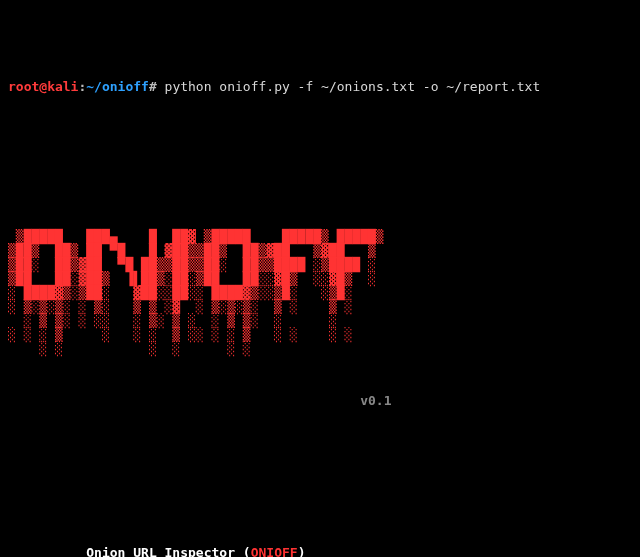 The image size is (640, 557). Describe the element at coordinates (320, 550) in the screenshot. I see `banner-title-line: Onion URL Inspector (ONIOFF)` at that location.